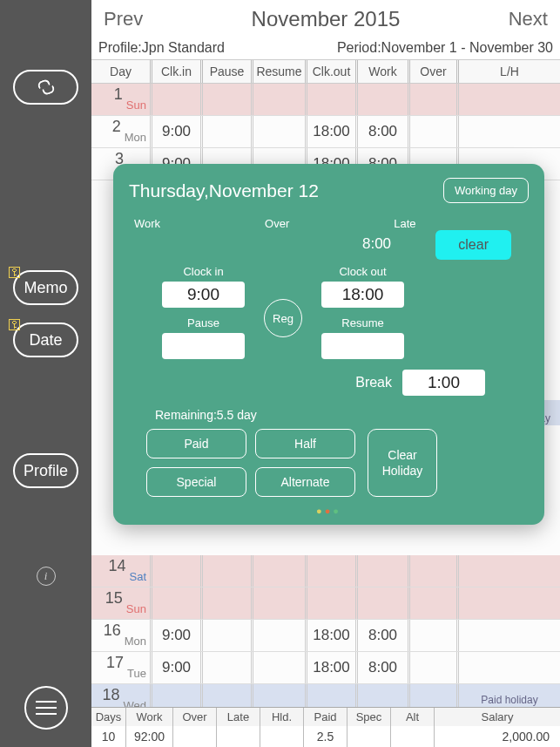 This screenshot has width=560, height=747. I want to click on col-over: Over, so click(435, 71).